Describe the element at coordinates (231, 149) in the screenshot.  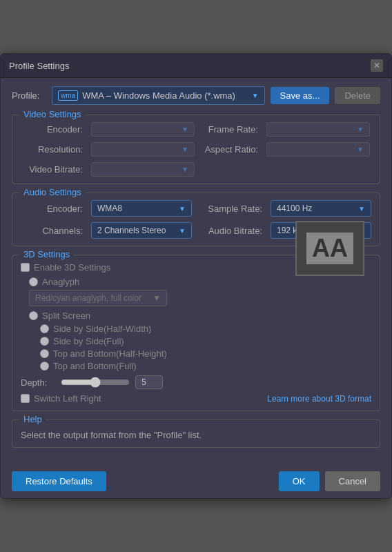
I see `aspect-ratio-label: Aspect Ratio:` at that location.